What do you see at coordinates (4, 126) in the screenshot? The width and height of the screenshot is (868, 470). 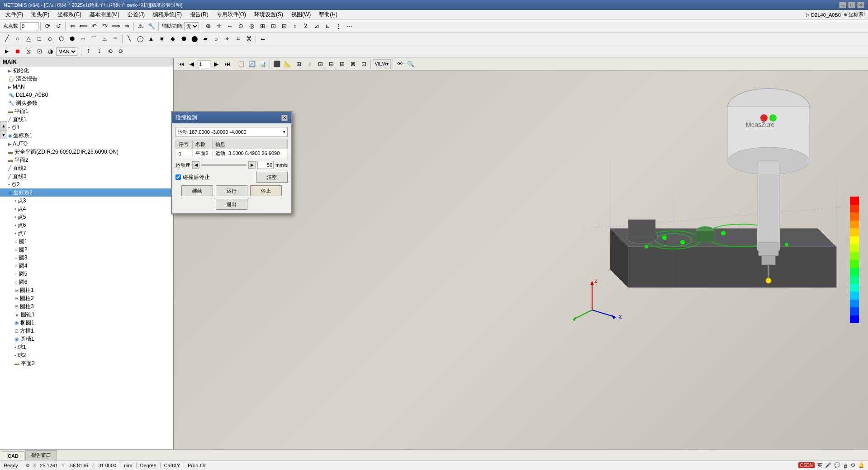 I see `scroll-up-arrow: ▲` at bounding box center [4, 126].